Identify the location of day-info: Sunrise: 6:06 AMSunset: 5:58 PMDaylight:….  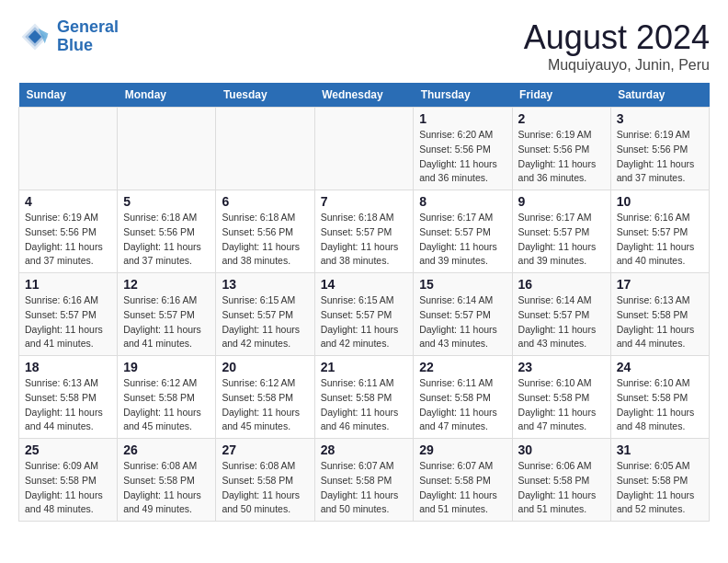
(562, 488).